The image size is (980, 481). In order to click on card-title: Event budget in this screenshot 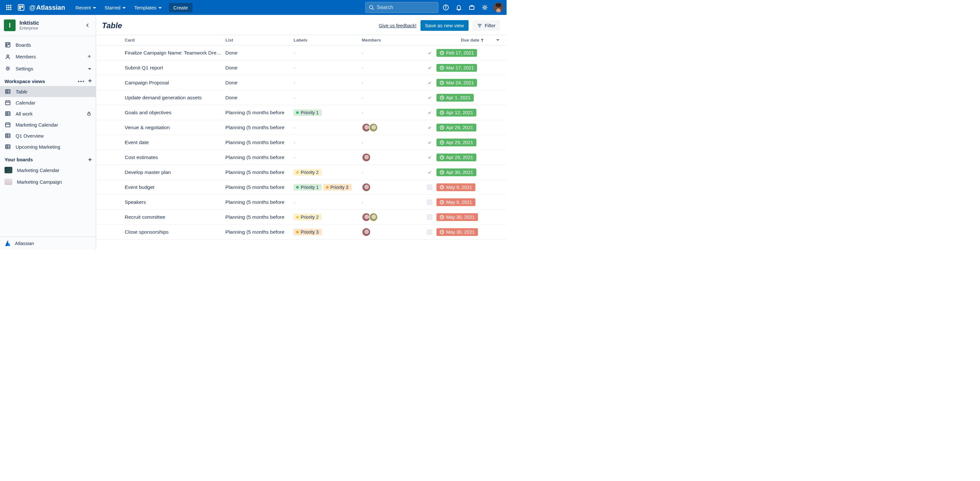, I will do `click(175, 187)`.